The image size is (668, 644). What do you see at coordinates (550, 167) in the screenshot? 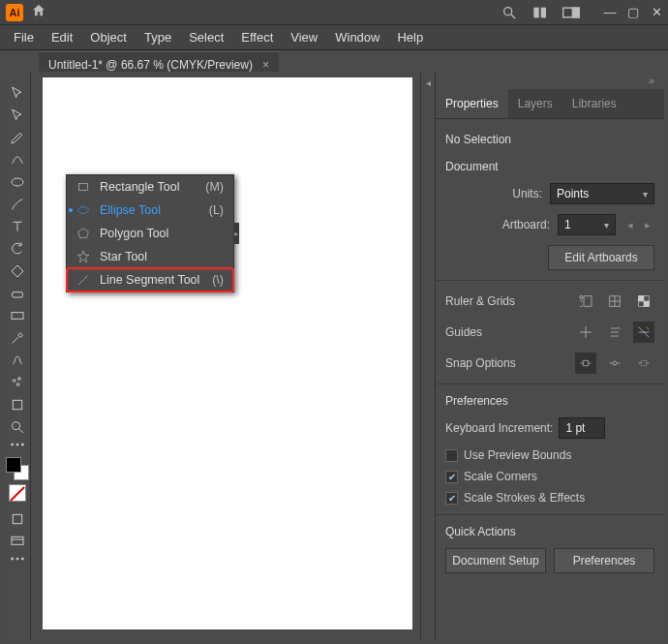
I see `document-section-header: Document` at bounding box center [550, 167].